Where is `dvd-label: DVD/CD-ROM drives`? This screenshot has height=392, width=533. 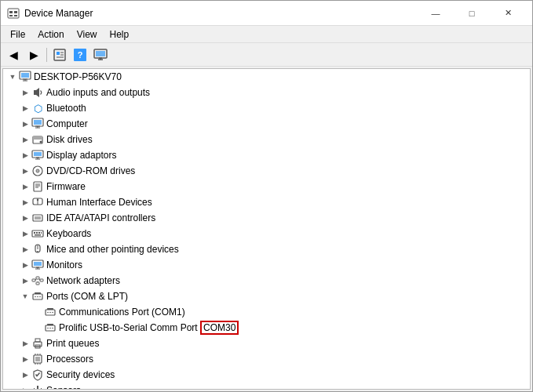
dvd-label: DVD/CD-ROM drives is located at coordinates (91, 171).